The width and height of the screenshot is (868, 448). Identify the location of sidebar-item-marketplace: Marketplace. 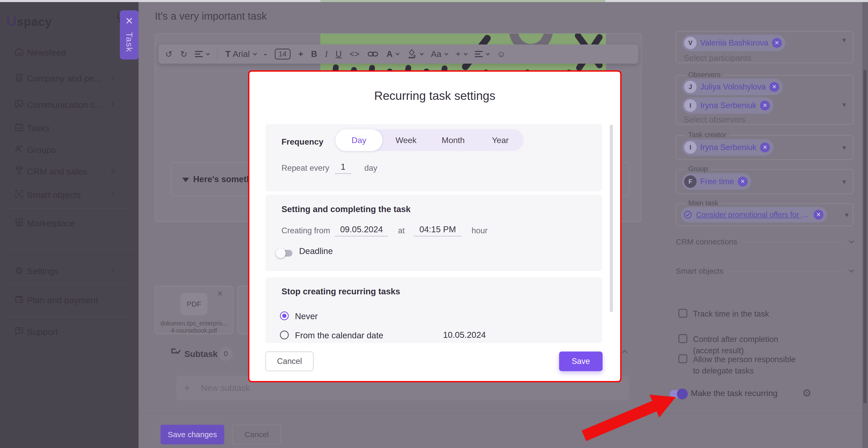
(69, 223).